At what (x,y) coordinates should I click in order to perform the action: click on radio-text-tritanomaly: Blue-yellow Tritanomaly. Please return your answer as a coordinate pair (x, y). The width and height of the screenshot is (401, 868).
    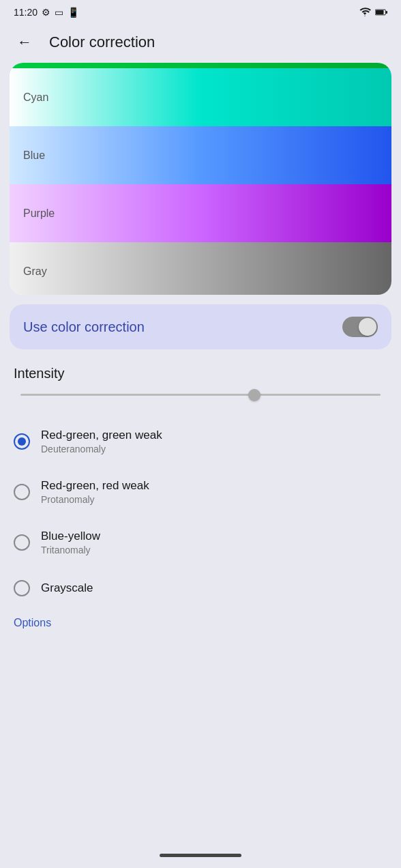
    Looking at the image, I should click on (71, 542).